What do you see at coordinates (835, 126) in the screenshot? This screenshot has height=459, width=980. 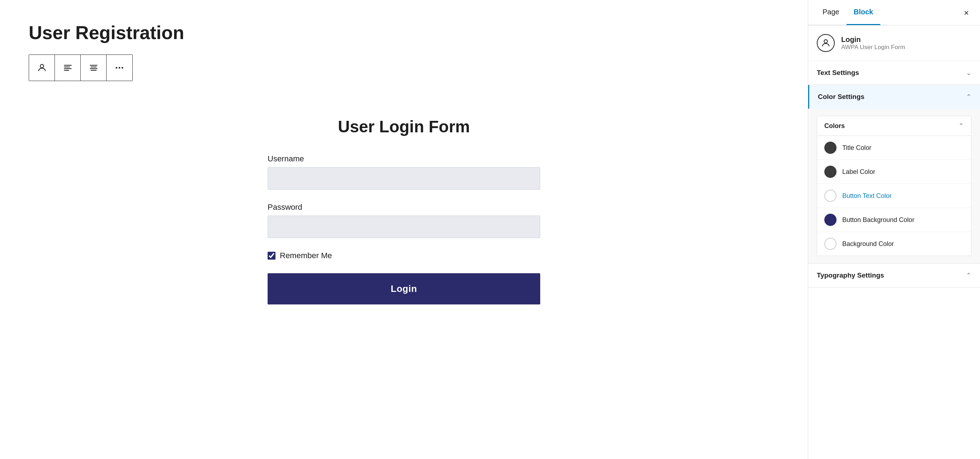 I see `colors-subsection-title: Colors` at bounding box center [835, 126].